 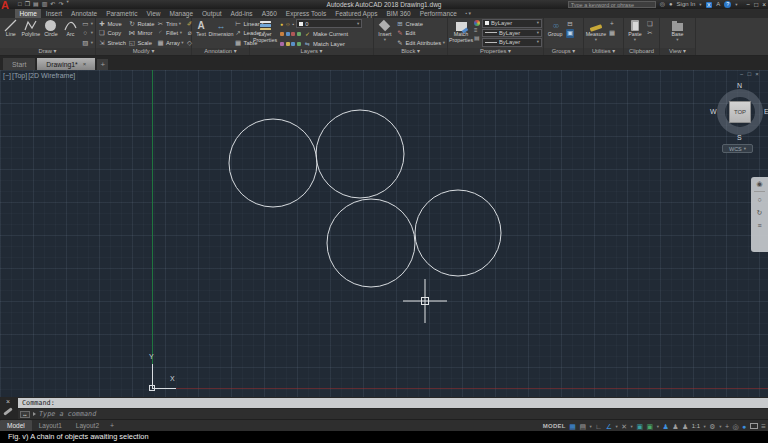 I want to click on hatch-tool-button: ▨ ▾, so click(x=87, y=43).